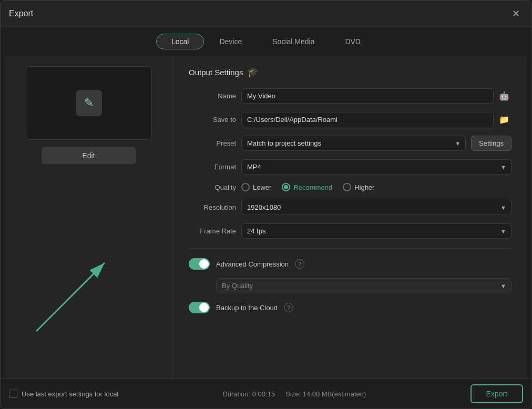 Image resolution: width=532 pixels, height=409 pixels. I want to click on tab-local: Local, so click(180, 42).